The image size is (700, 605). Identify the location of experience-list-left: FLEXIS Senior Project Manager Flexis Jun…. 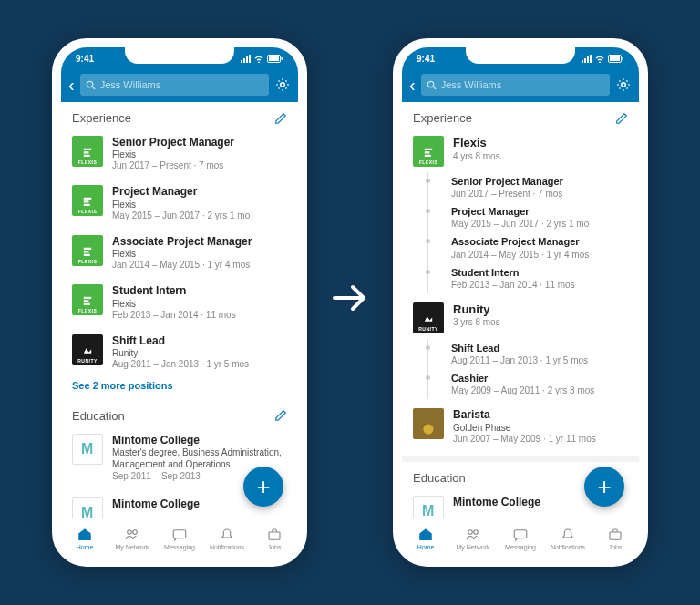
(180, 254).